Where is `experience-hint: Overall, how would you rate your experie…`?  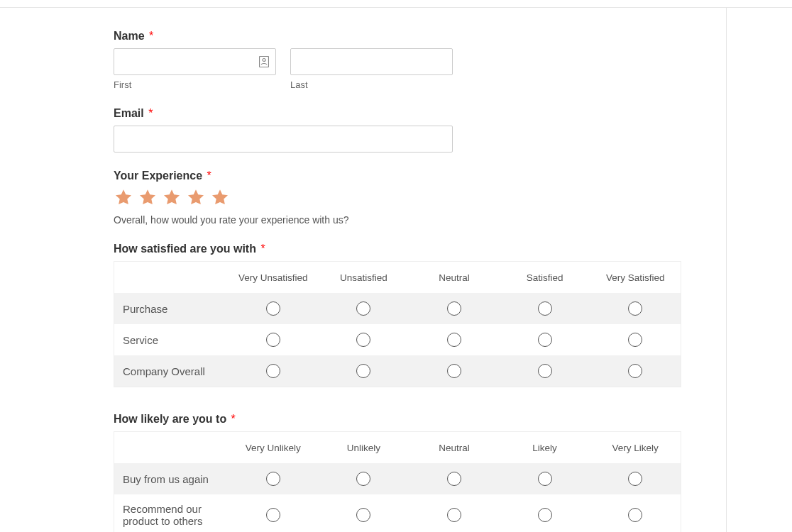 experience-hint: Overall, how would you rate your experie… is located at coordinates (397, 220).